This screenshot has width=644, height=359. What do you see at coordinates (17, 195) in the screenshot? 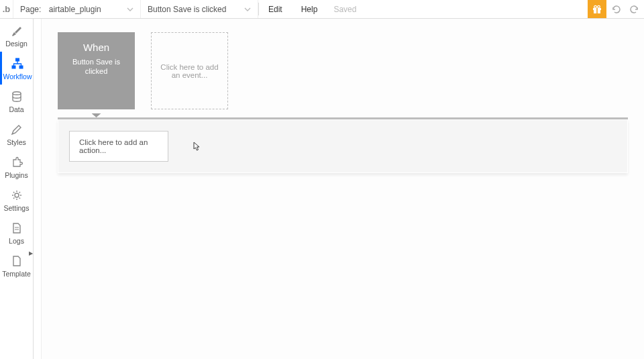
I see `gear-icon` at bounding box center [17, 195].